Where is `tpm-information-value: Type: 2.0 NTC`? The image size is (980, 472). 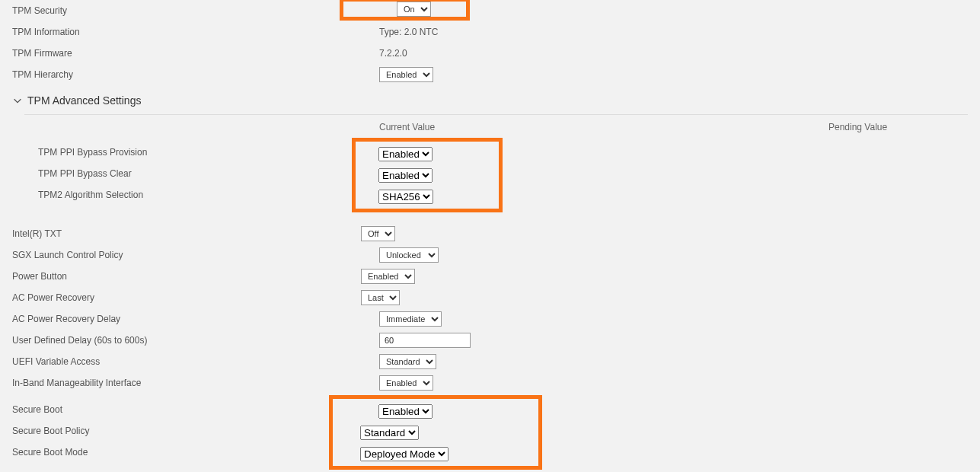
tpm-information-value: Type: 2.0 NTC is located at coordinates (399, 32).